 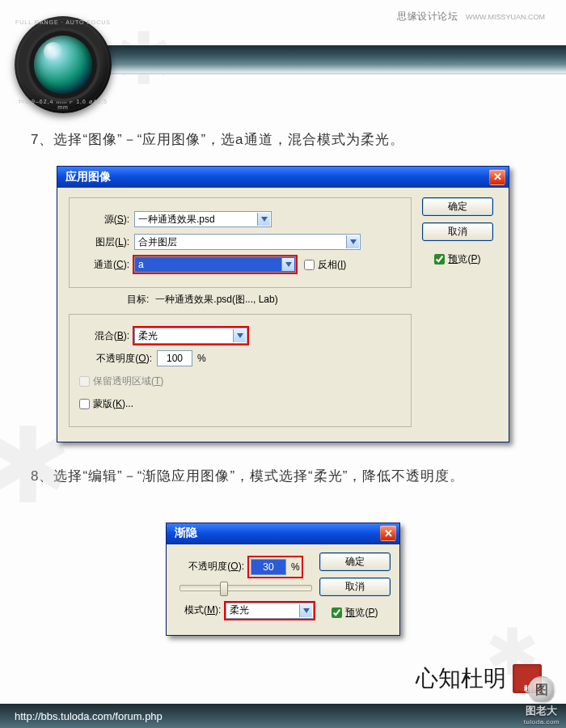 I want to click on lens-glass, so click(x=63, y=65).